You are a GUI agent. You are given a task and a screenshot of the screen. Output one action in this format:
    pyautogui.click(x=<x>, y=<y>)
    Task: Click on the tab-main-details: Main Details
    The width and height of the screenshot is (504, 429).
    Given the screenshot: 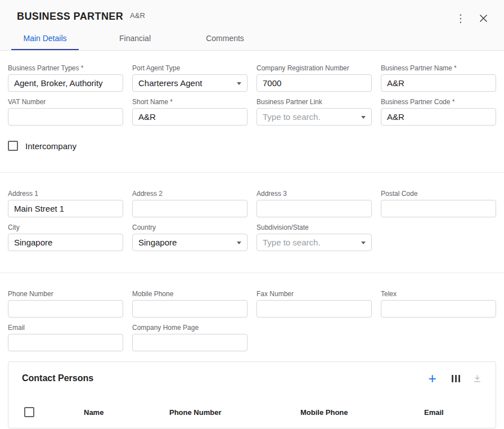 What is the action you would take?
    pyautogui.click(x=45, y=38)
    